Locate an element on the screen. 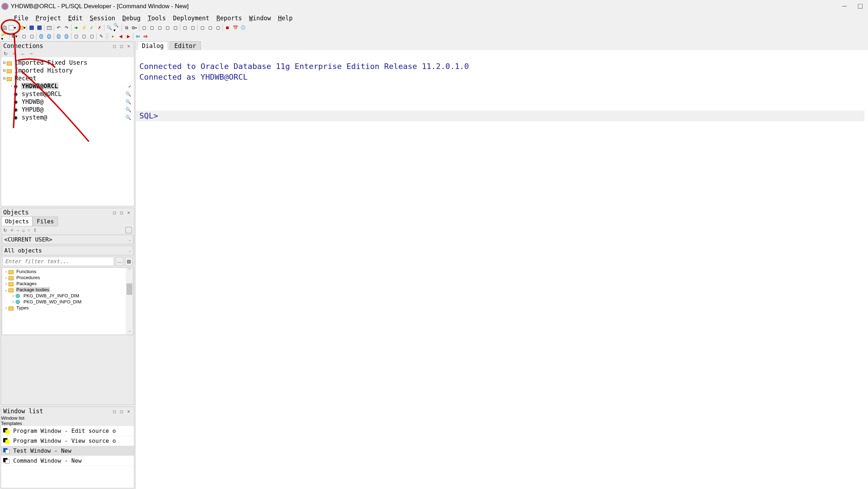 Image resolution: width=868 pixels, height=489 pixels. redo-button: ↷ is located at coordinates (66, 28).